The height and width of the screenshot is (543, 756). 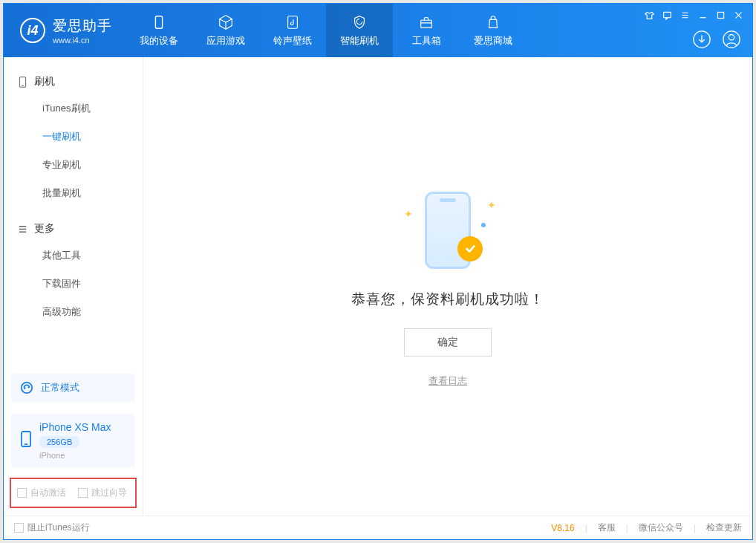 What do you see at coordinates (426, 41) in the screenshot?
I see `nav-label: 工具箱` at bounding box center [426, 41].